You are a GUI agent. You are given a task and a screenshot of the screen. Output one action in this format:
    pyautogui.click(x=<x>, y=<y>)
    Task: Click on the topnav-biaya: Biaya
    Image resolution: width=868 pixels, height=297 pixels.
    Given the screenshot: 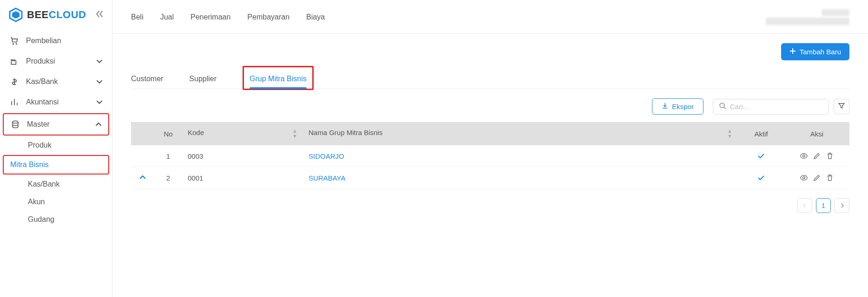 What is the action you would take?
    pyautogui.click(x=316, y=17)
    